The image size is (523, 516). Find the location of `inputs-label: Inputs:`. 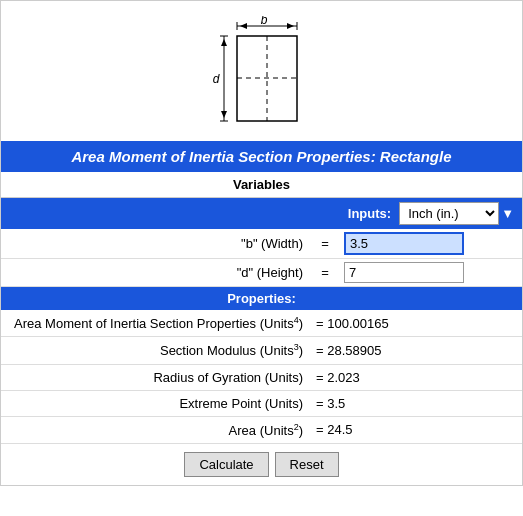

inputs-label: Inputs: is located at coordinates (370, 214).